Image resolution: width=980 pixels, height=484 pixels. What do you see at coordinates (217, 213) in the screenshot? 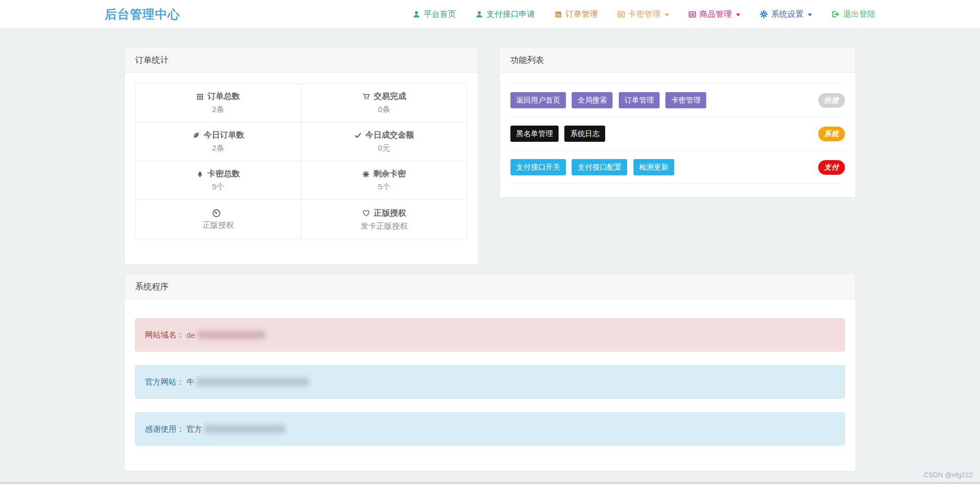
I see `gauge-icon` at bounding box center [217, 213].